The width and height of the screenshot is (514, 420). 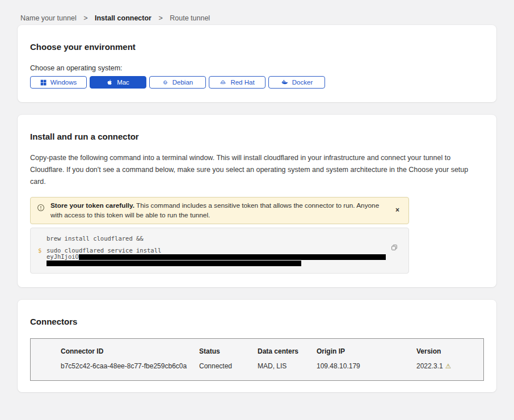 I want to click on os-button-label: Red Hat, so click(x=242, y=82).